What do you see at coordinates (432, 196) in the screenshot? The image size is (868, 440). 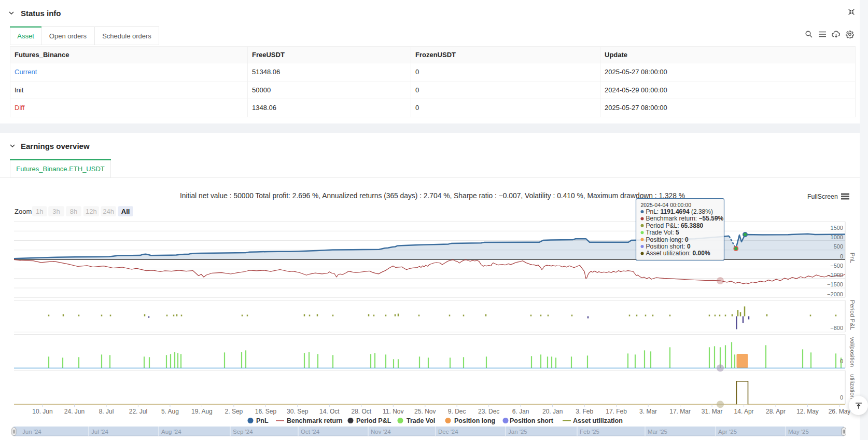 I see `svg-text:Initial net value : 50000 Tota: Initial net value : 50000 Total profit: …` at bounding box center [432, 196].